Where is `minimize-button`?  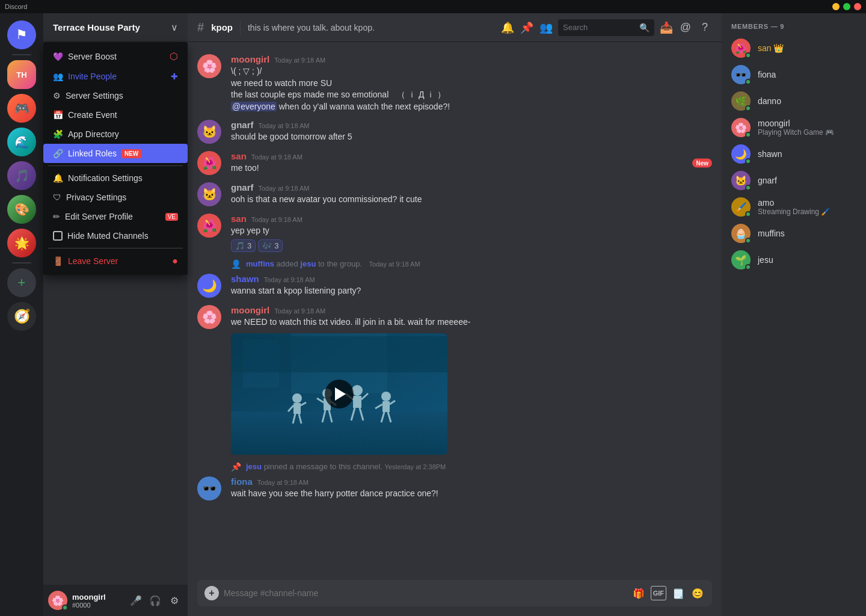 minimize-button is located at coordinates (836, 7).